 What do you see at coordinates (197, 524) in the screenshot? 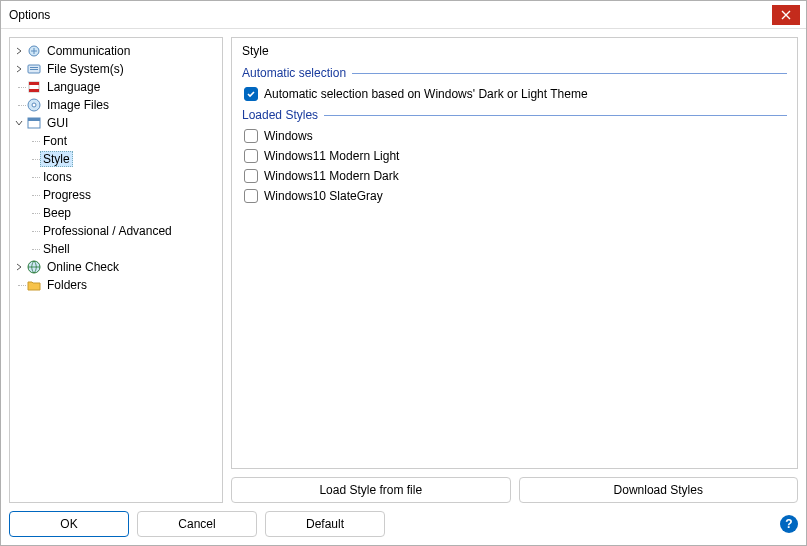
I see `cancel-button: Cancel` at bounding box center [197, 524].